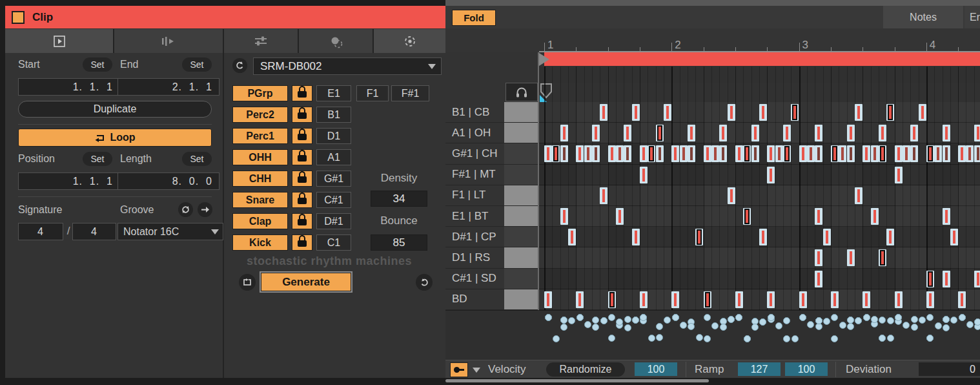 This screenshot has height=385, width=980. Describe the element at coordinates (302, 136) in the screenshot. I see `lock-button-perc1` at that location.